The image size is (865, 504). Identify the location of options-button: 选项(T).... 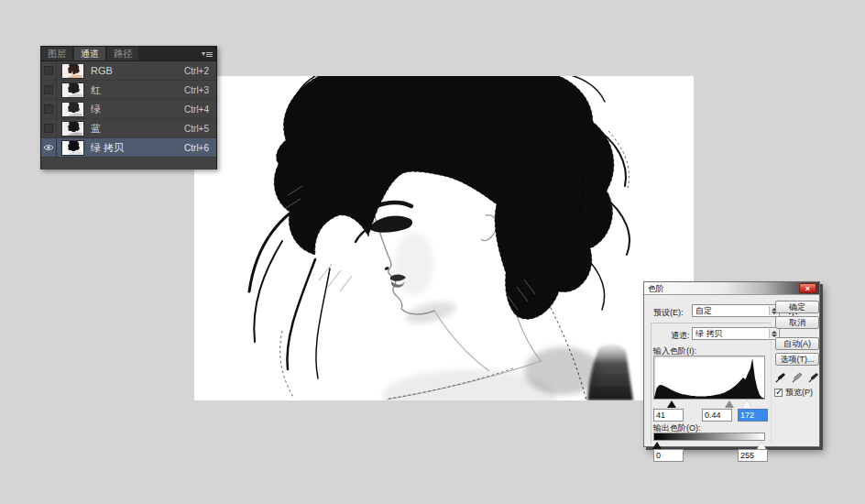
(797, 359).